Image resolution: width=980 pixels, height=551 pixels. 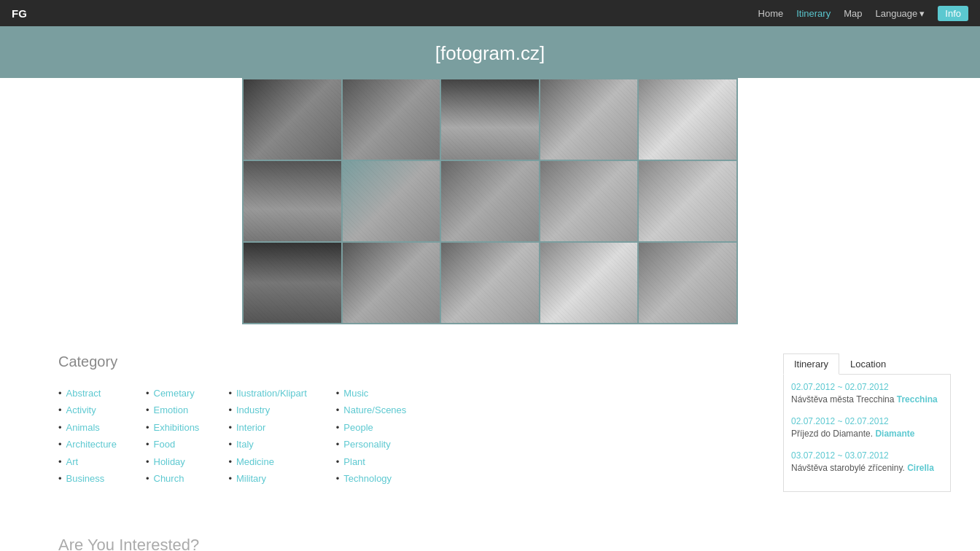 I want to click on hero-section: [fotogram.cz], so click(x=490, y=52).